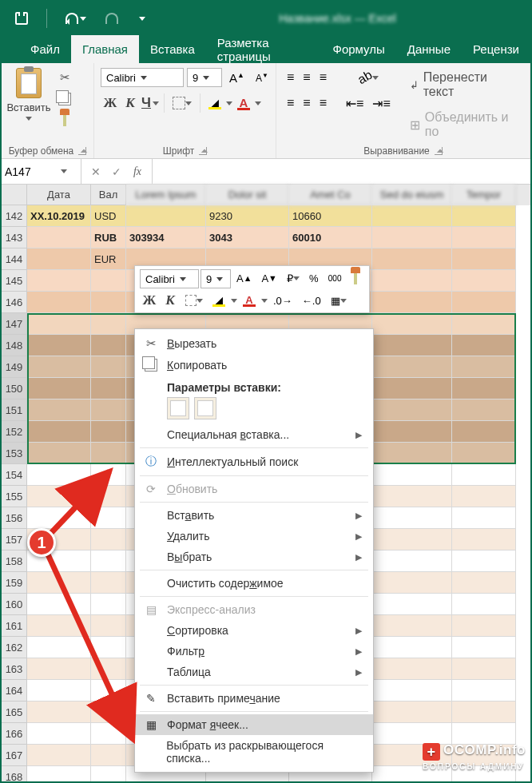 The image size is (532, 783). What do you see at coordinates (109, 238) in the screenshot?
I see `cell: RUB` at bounding box center [109, 238].